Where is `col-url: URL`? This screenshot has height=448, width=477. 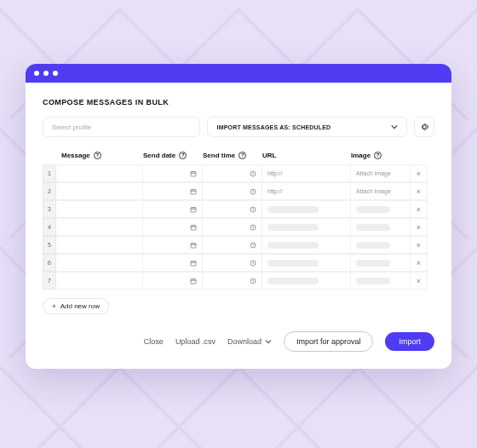
col-url: URL is located at coordinates (307, 155).